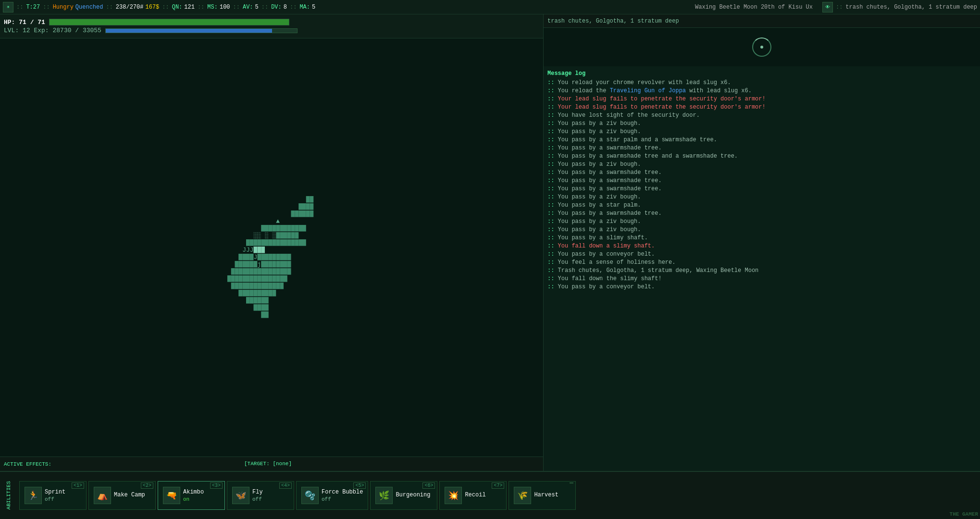 This screenshot has width=980, height=519. Describe the element at coordinates (473, 495) in the screenshot. I see `recoil-ability-button: 💥 Recoil <7>` at that location.